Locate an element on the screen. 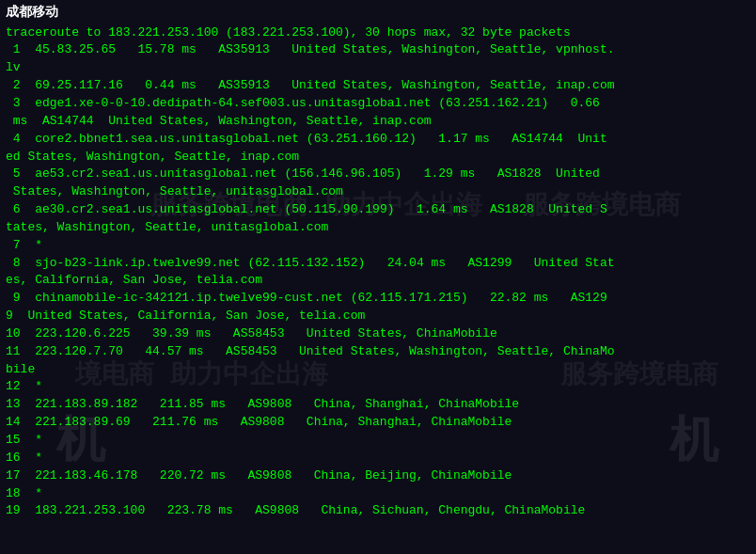 This screenshot has width=756, height=554. traceroute-line: 14 221.183.89.69 211.76 ms AS9808 China,… is located at coordinates (378, 423).